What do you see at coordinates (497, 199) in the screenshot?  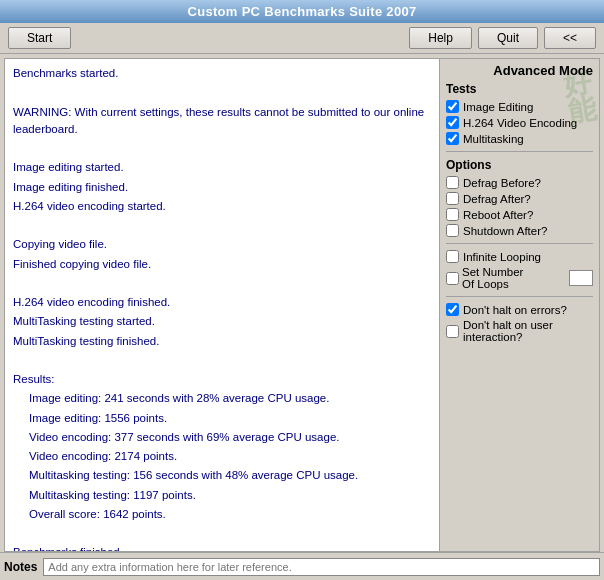 I see `option-defrag-after-label: Defrag After?` at bounding box center [497, 199].